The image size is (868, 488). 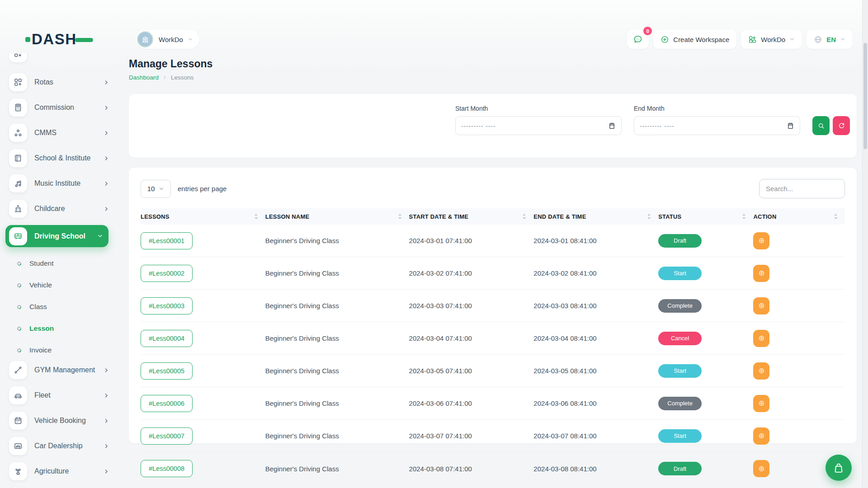 What do you see at coordinates (100, 236) in the screenshot?
I see `chev-down-icon` at bounding box center [100, 236].